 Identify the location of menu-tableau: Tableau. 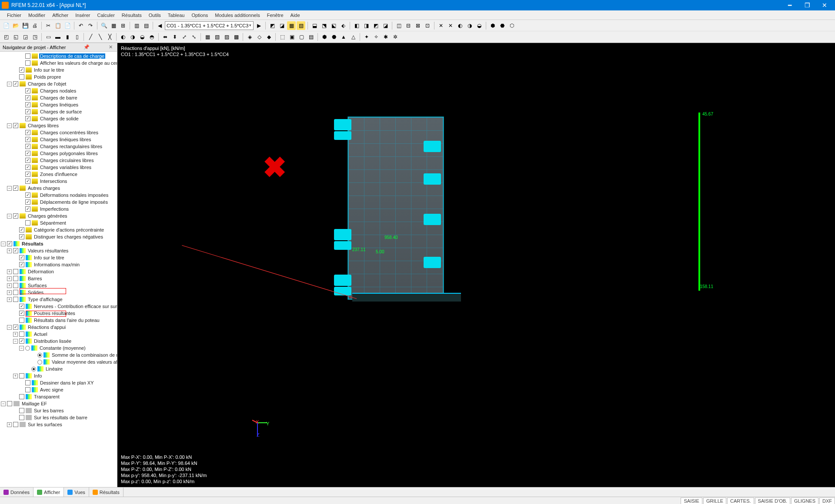
(177, 15).